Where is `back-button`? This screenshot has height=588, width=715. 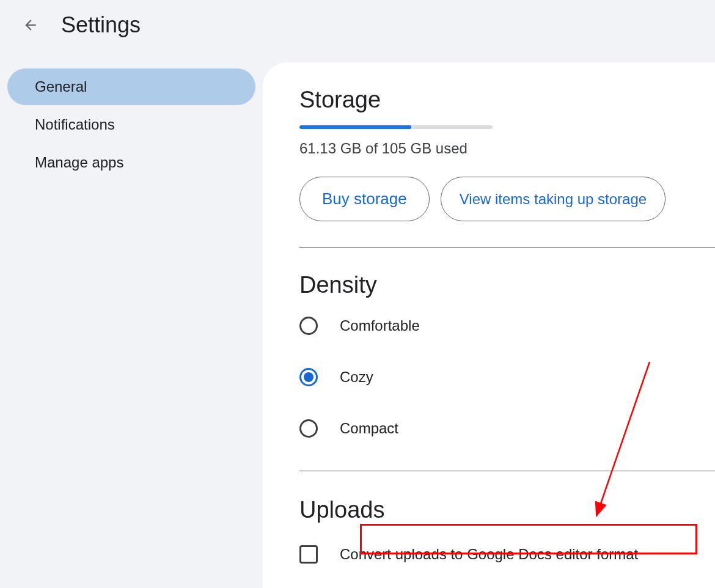 back-button is located at coordinates (31, 25).